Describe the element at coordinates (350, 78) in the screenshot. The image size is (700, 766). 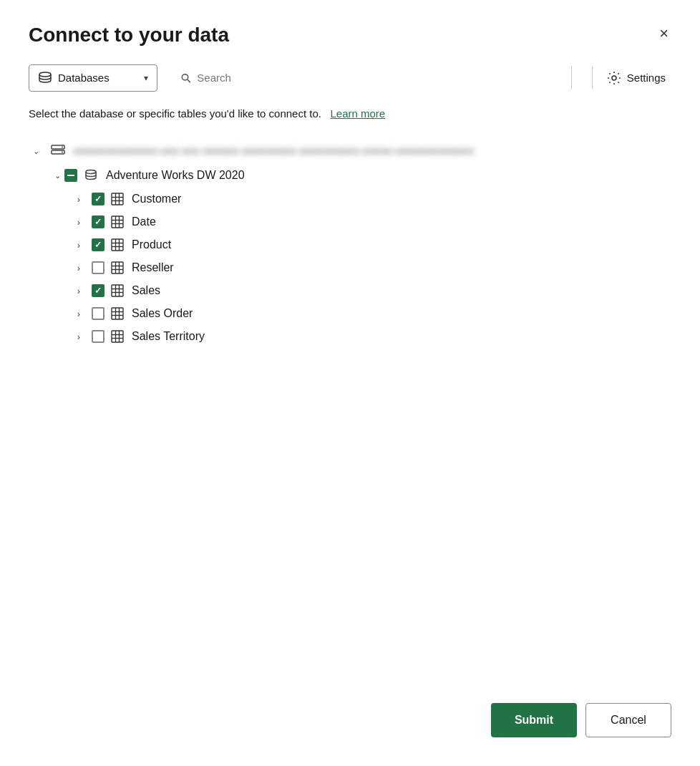
I see `toolbar: Databases ▾ Settings` at that location.